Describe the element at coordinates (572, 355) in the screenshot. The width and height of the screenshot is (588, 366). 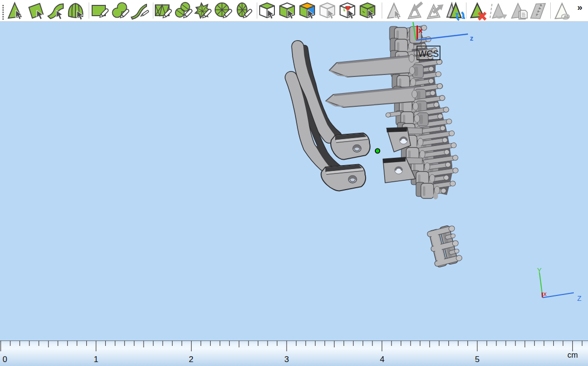
I see `svg-text: cm` at that location.